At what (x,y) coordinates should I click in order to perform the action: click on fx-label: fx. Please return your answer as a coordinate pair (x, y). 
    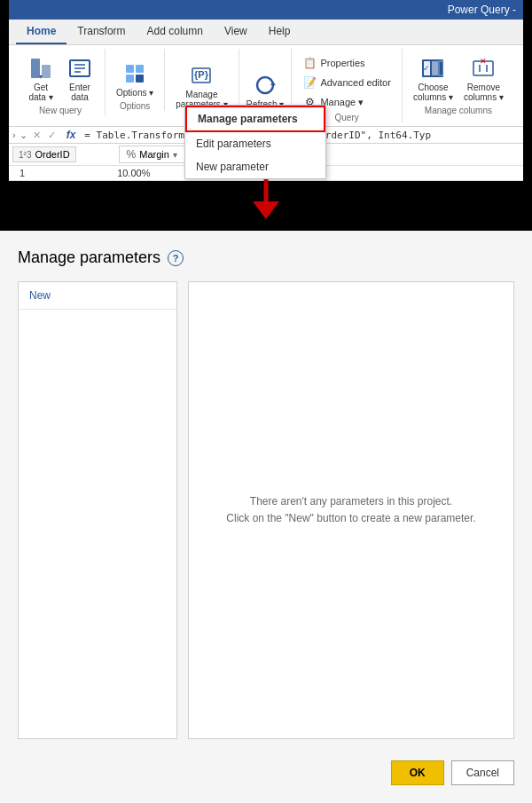
    Looking at the image, I should click on (71, 135).